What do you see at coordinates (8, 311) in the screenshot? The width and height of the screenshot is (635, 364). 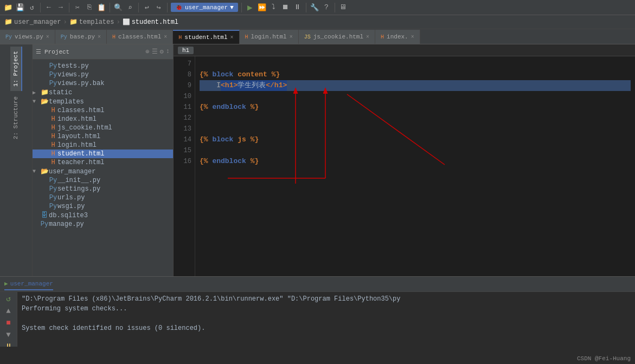 I see `run-scroll-up-icon: ▲` at bounding box center [8, 311].